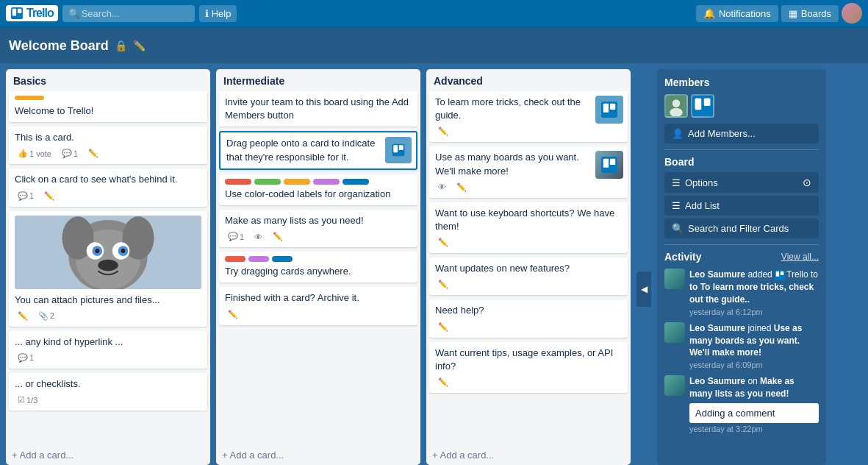 The height and width of the screenshot is (465, 868). Describe the element at coordinates (528, 243) in the screenshot. I see `card-meta: ✏️` at that location.